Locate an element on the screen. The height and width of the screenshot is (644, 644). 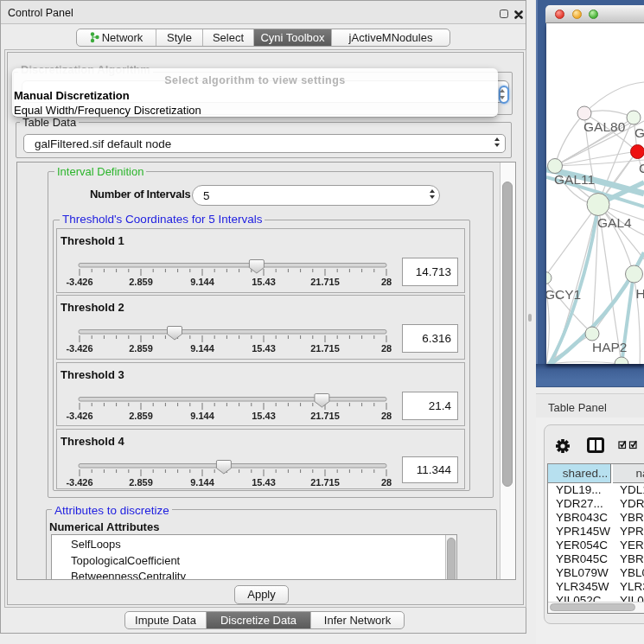
svg-text: GAL80 is located at coordinates (605, 126).